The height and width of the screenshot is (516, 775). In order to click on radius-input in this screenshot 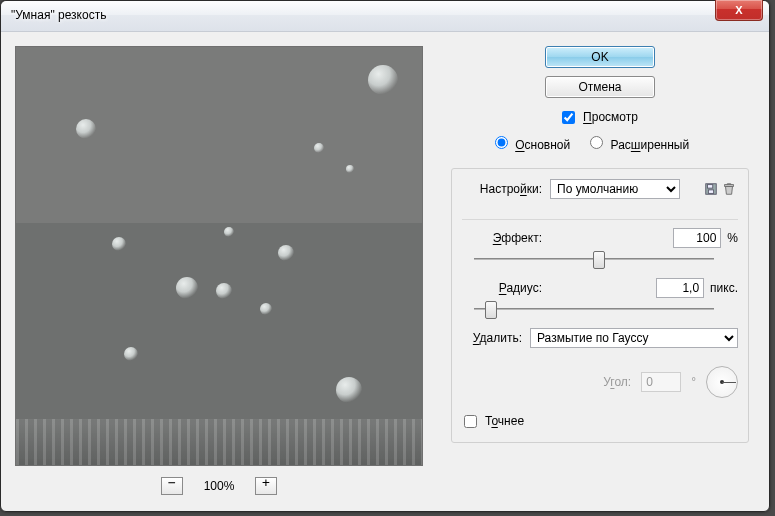, I will do `click(680, 288)`.